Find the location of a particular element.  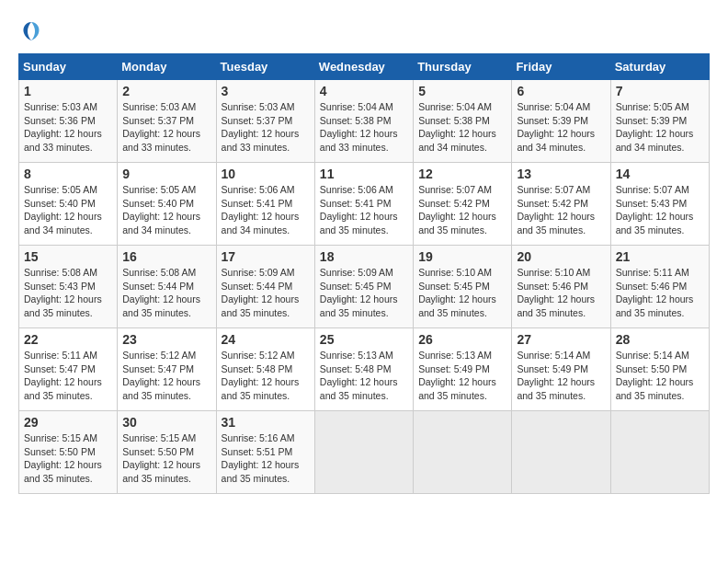

day-info: Sunrise: 5:10 AM Sunset: 5:46 PM Dayligh… is located at coordinates (561, 293).